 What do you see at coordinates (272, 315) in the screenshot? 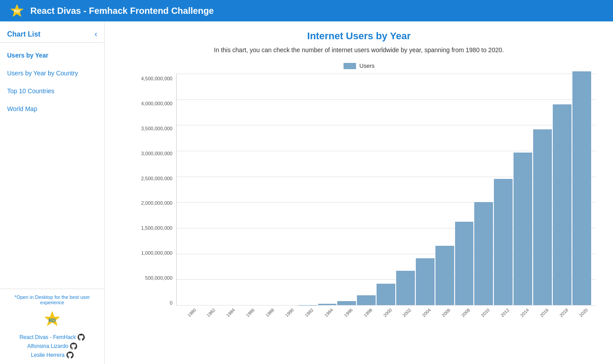
I see `x-axis-label: 1988` at bounding box center [272, 315].